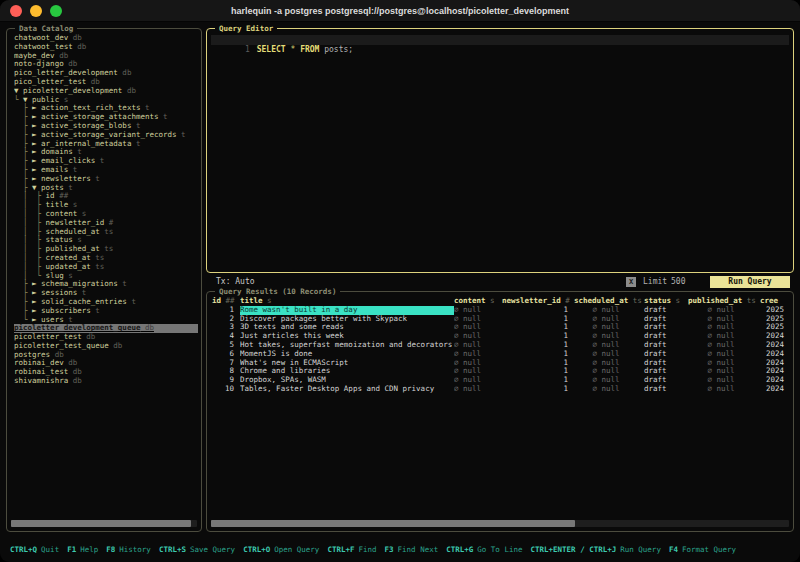 This screenshot has width=800, height=562. I want to click on table-row: 1Rome wasn't built in a day∅ null1∅ null…, so click(501, 310).